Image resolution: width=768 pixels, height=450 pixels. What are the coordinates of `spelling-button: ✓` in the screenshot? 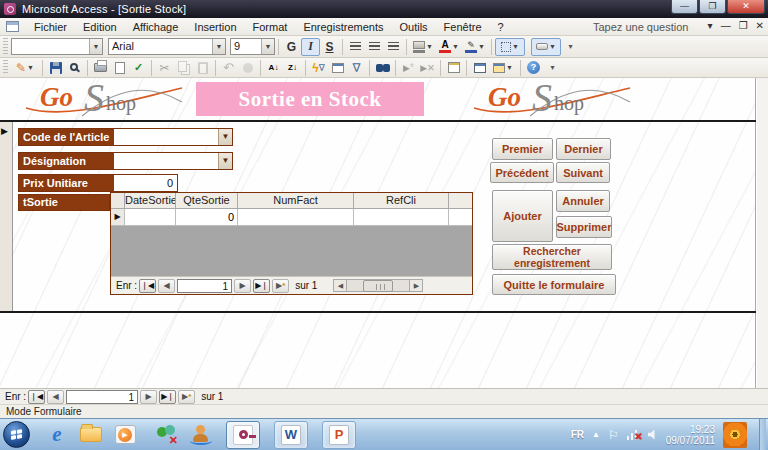 It's located at (138, 68).